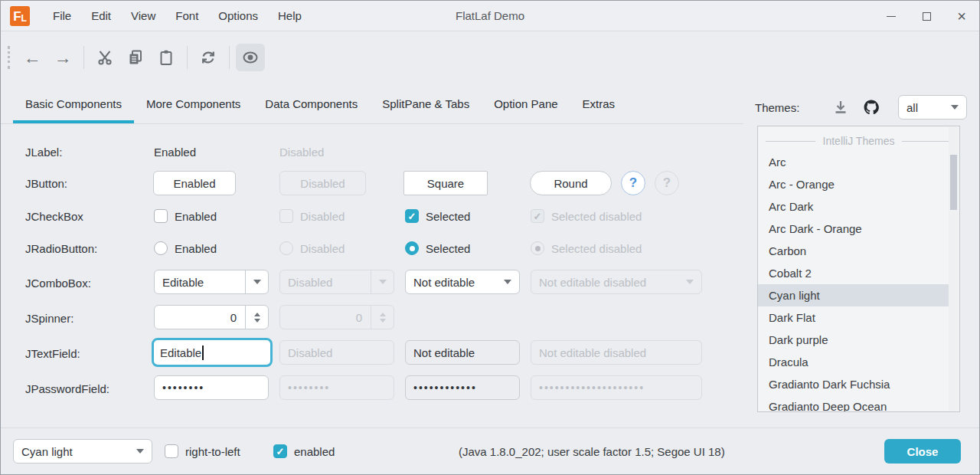  What do you see at coordinates (311, 105) in the screenshot?
I see `tab-data-components: Data Components` at bounding box center [311, 105].